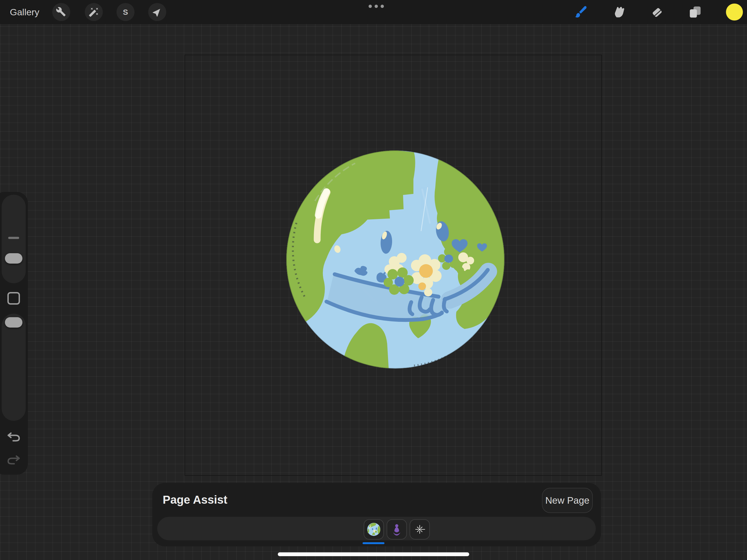  Describe the element at coordinates (157, 12) in the screenshot. I see `transform-button` at that location.